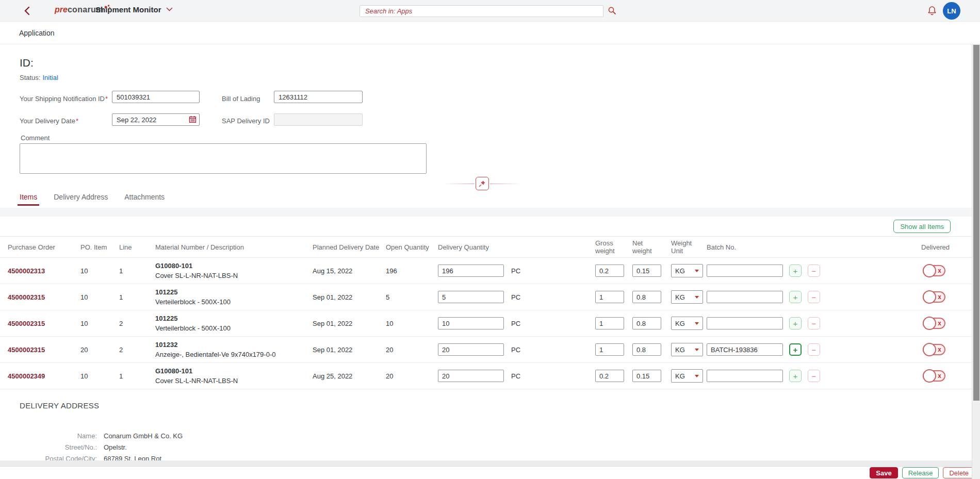 Image resolution: width=980 pixels, height=479 pixels. I want to click on table-row: 4500002349 10 1 G10080-101 Cover SL-L-NR…, so click(486, 376).